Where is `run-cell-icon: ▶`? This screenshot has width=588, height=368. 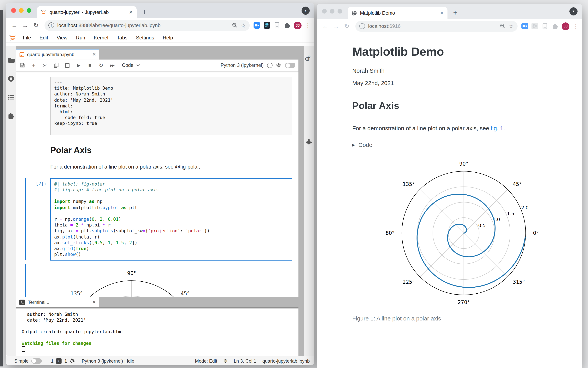 run-cell-icon: ▶ is located at coordinates (78, 65).